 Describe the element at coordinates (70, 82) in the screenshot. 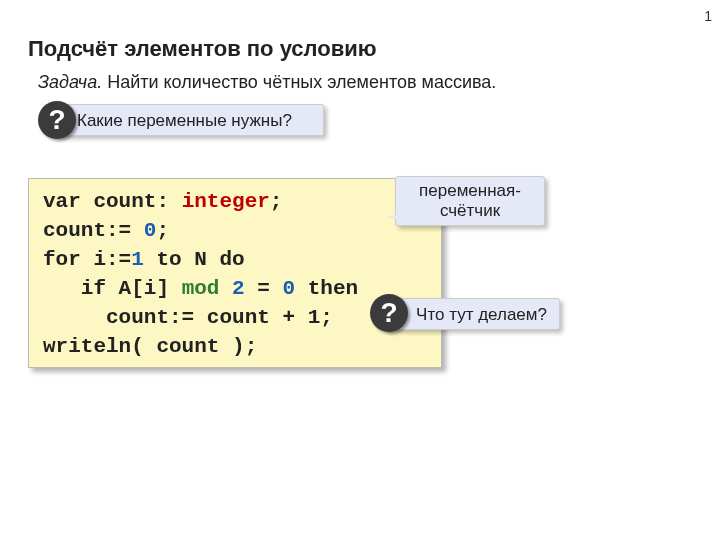

I see `task-label: Задача.` at that location.